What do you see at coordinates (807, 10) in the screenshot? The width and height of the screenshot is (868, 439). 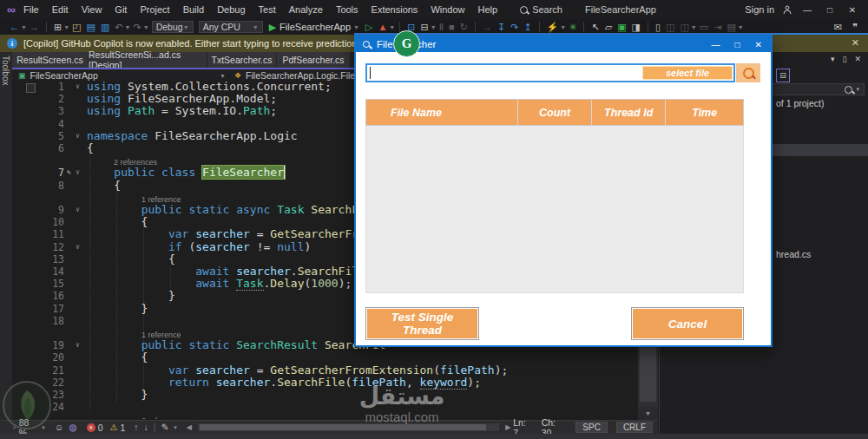 I see `minimize-button: —` at bounding box center [807, 10].